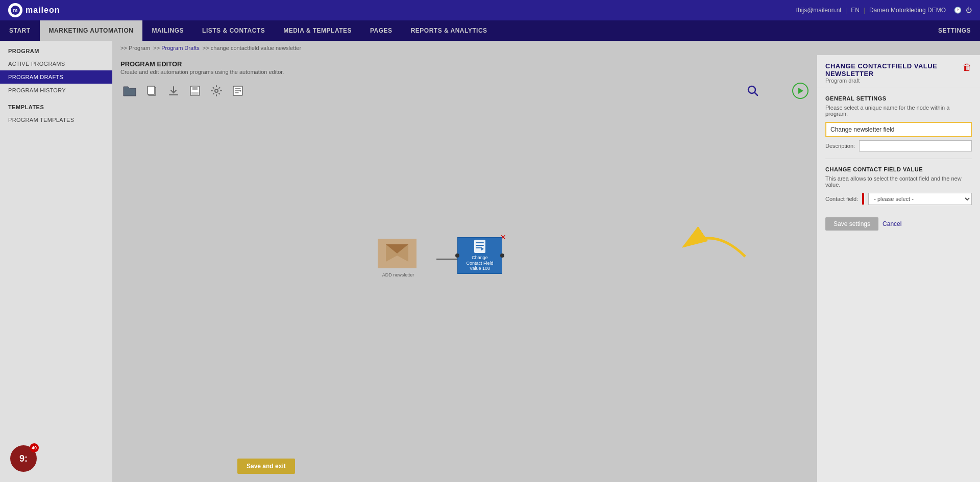 This screenshot has height=482, width=980. I want to click on contact-field-section-desc: This area allows to select the contact f…, so click(898, 182).